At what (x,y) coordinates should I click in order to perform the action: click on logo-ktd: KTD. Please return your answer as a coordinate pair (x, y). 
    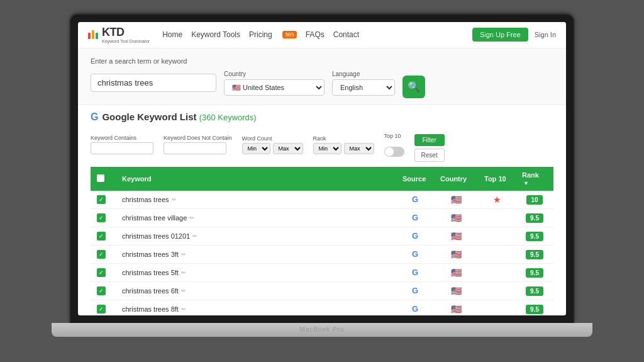
    Looking at the image, I should click on (113, 32).